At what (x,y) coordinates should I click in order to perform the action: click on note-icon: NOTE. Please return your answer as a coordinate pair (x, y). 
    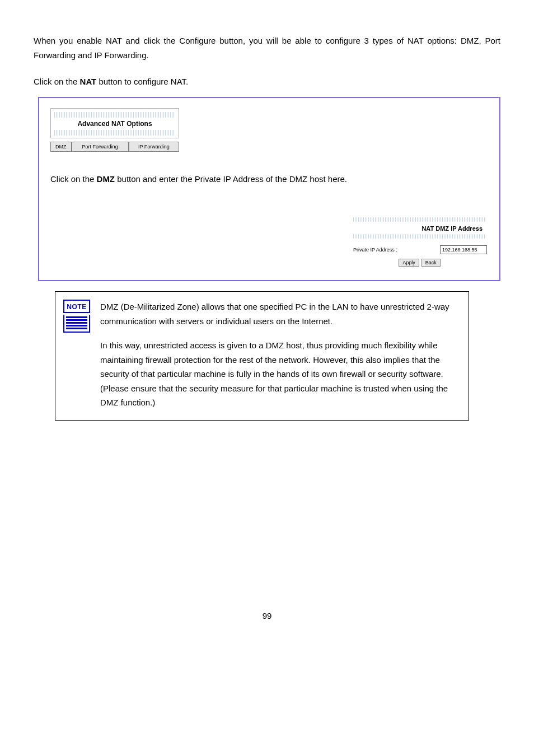
    Looking at the image, I should click on (77, 316).